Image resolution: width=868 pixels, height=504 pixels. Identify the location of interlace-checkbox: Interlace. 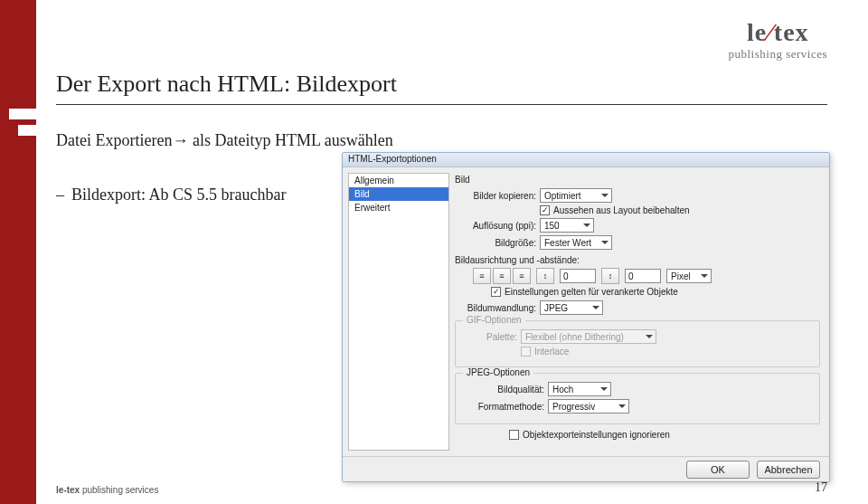
(544, 351).